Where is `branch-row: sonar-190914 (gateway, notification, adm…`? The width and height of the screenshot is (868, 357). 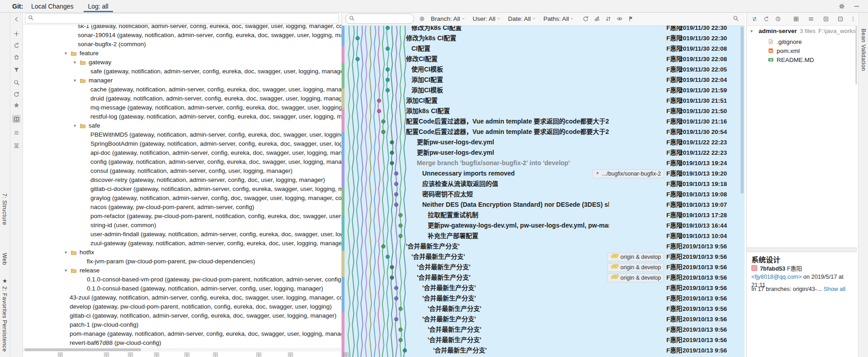
branch-row: sonar-190914 (gateway, notification, adm… is located at coordinates (182, 35).